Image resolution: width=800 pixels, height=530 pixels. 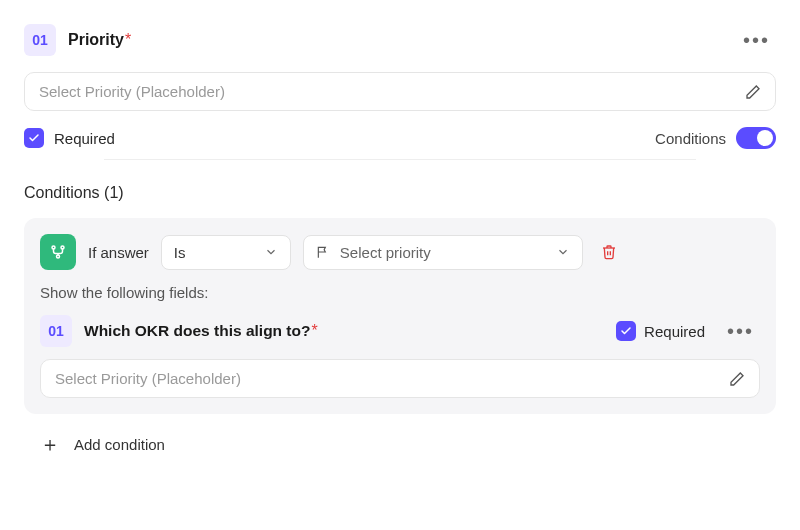 What do you see at coordinates (400, 444) in the screenshot?
I see `add-condition-button: ＋ Add condition` at bounding box center [400, 444].